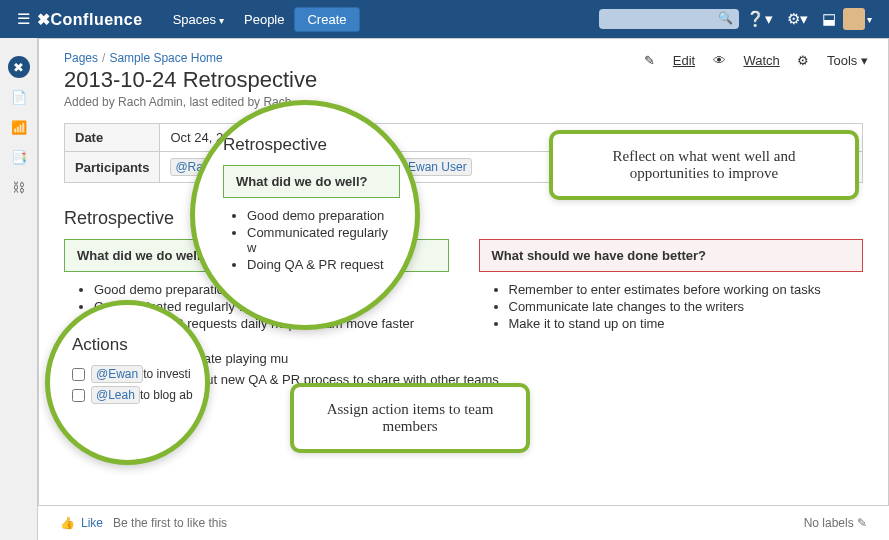 The height and width of the screenshot is (540, 889). Describe the element at coordinates (312, 182) in the screenshot. I see `zoom-well-panel: What did we do well?` at that location.